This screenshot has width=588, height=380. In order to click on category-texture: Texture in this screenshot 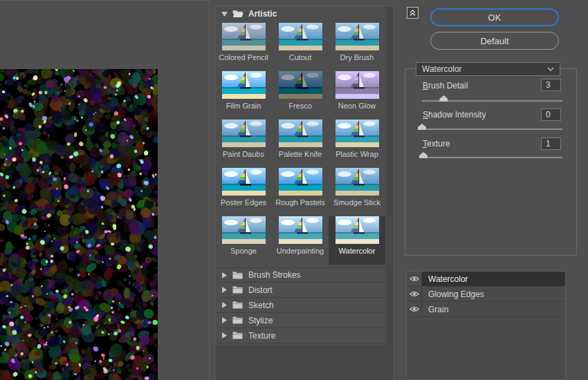, I will do `click(300, 336)`.